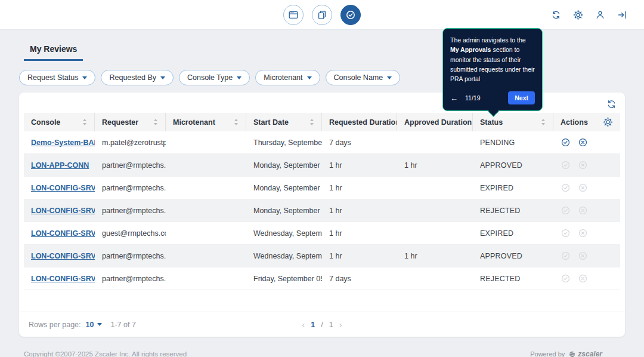 This screenshot has height=357, width=644. I want to click on column-header-start-date: Start Date, so click(284, 122).